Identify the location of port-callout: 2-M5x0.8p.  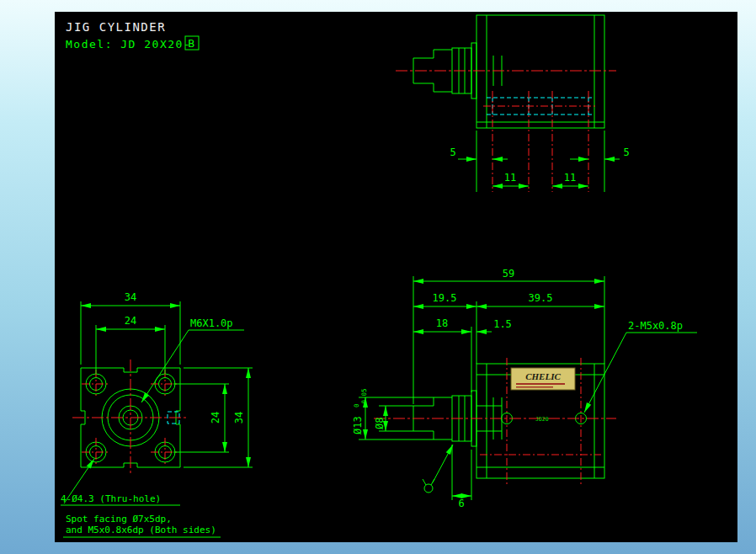
(655, 326).